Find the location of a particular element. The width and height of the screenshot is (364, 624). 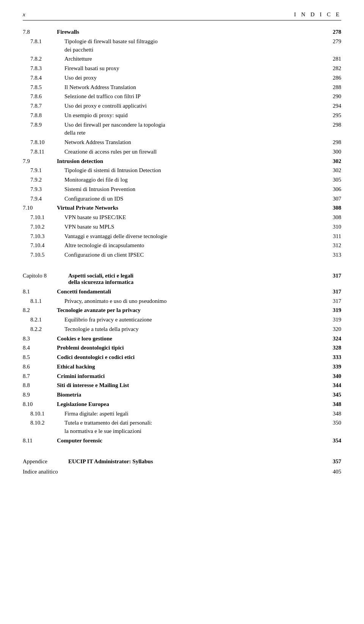

toc-entry-8-10-2: 8.10.2 Tutela e trattamento dei dati per… is located at coordinates (182, 427).